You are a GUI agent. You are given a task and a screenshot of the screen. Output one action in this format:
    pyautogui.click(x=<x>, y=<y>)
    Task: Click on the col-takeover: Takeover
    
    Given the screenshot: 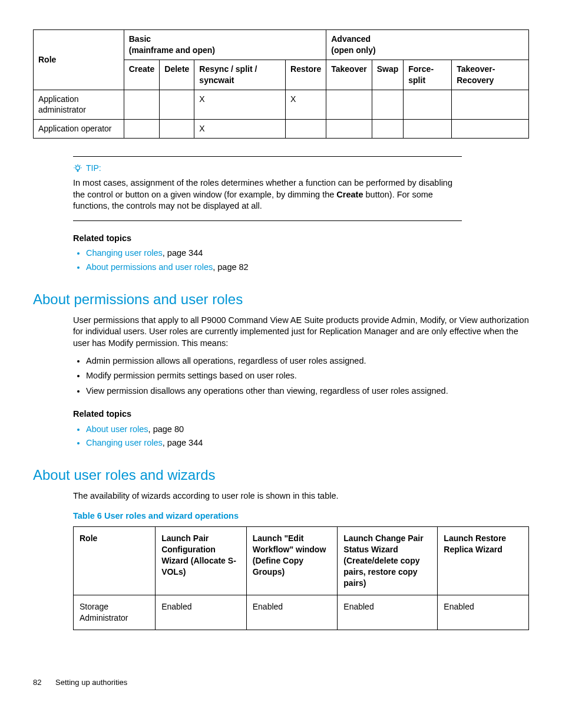 What is the action you would take?
    pyautogui.click(x=349, y=74)
    